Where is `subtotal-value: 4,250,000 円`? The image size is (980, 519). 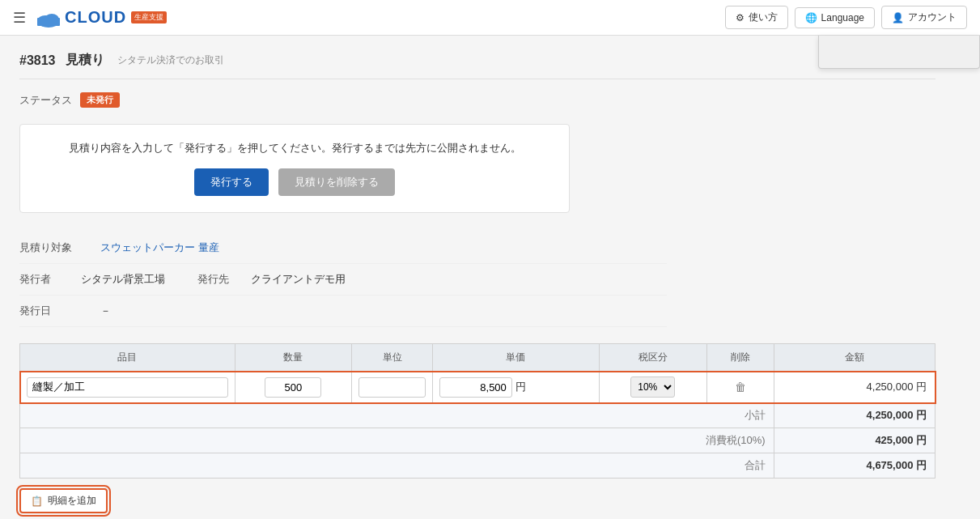
subtotal-value: 4,250,000 円 is located at coordinates (855, 416).